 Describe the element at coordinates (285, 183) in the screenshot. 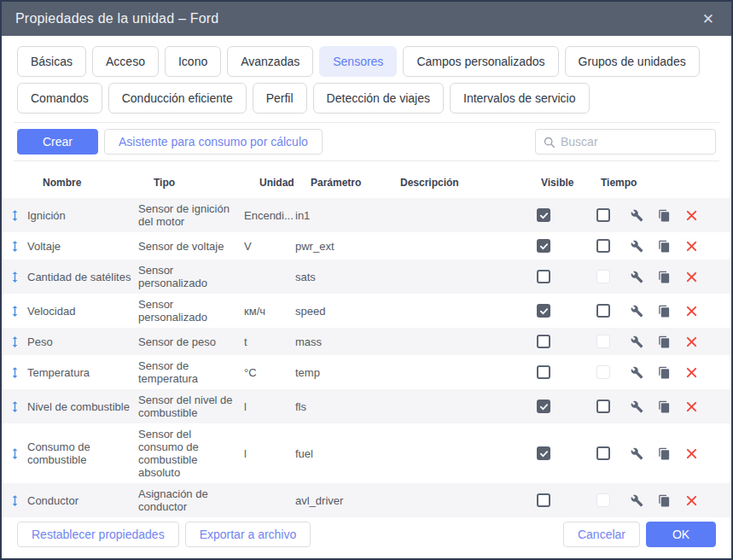

I see `column-header-unidad: Unidad` at that location.